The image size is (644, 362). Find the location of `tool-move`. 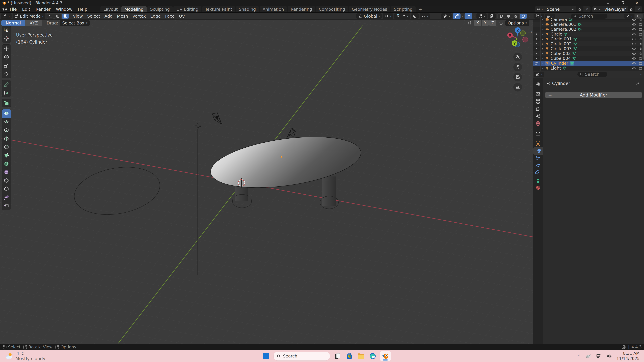

tool-move is located at coordinates (6, 49).